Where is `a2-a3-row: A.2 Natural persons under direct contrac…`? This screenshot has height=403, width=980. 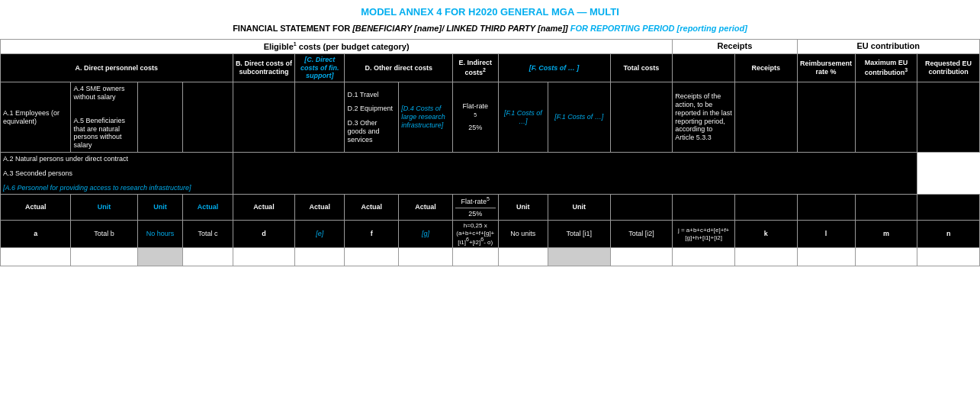
a2-a3-row: A.2 Natural persons under direct contrac… is located at coordinates (490, 174).